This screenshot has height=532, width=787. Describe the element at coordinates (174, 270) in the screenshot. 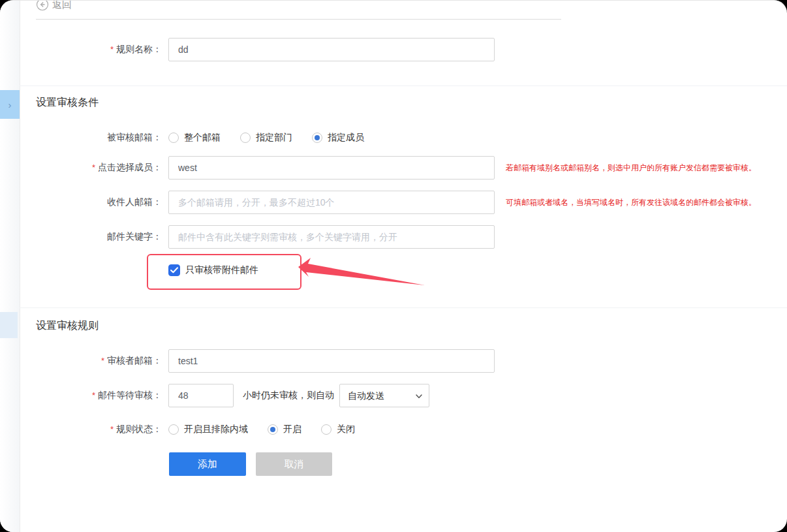

I see `attachment-only-checkbox` at that location.